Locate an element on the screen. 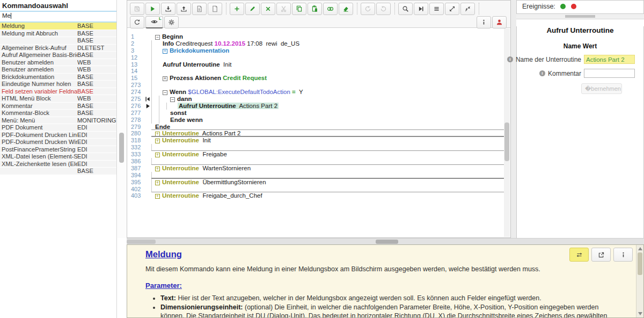 The image size is (644, 318). code-line-280: 280+Unterroutine Actions Part 2 is located at coordinates (319, 133).